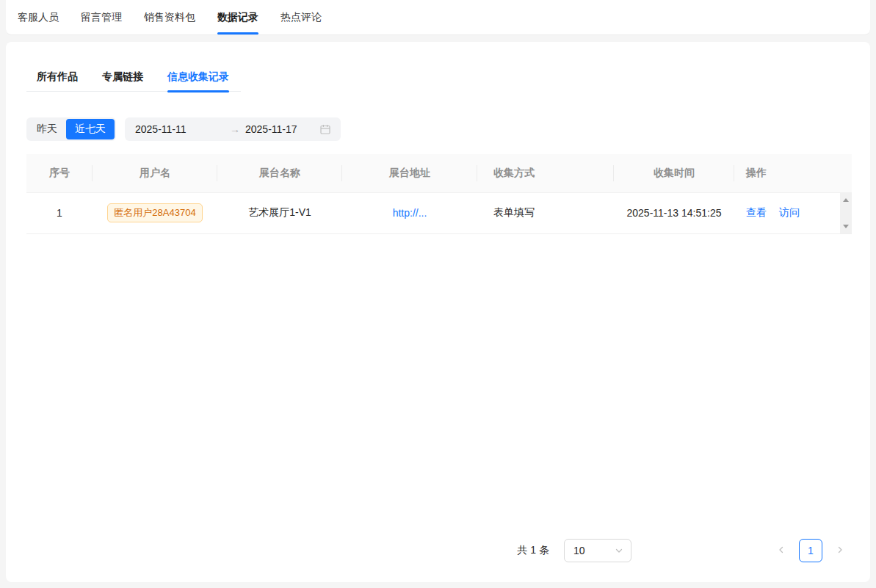  What do you see at coordinates (619, 551) in the screenshot?
I see `chevron-down-icon` at bounding box center [619, 551].